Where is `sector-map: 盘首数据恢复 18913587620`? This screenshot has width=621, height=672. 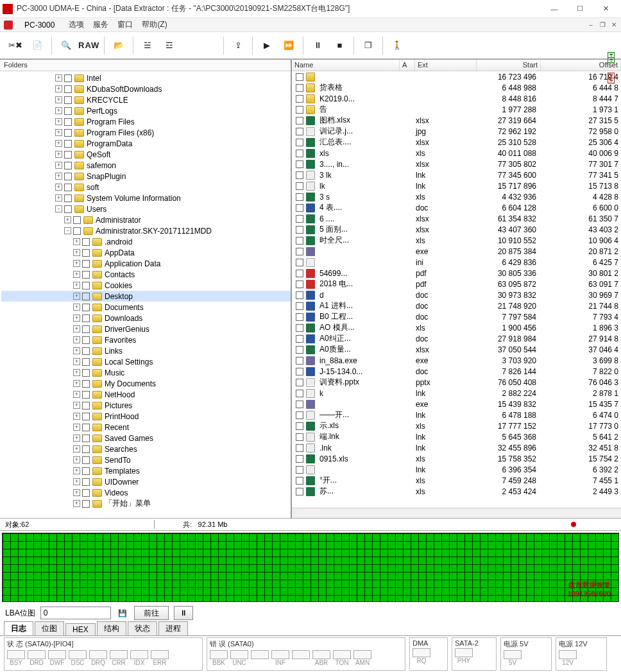
sector-map: 盘首数据恢复 18913587620 is located at coordinates (310, 567).